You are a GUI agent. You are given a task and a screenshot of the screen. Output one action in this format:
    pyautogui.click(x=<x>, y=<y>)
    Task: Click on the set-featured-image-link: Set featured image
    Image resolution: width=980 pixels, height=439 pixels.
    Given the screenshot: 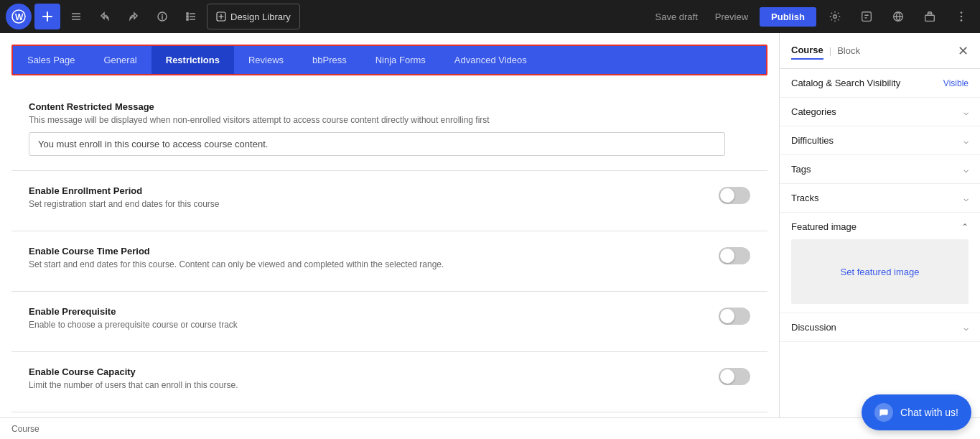 What is the action you would take?
    pyautogui.click(x=880, y=272)
    